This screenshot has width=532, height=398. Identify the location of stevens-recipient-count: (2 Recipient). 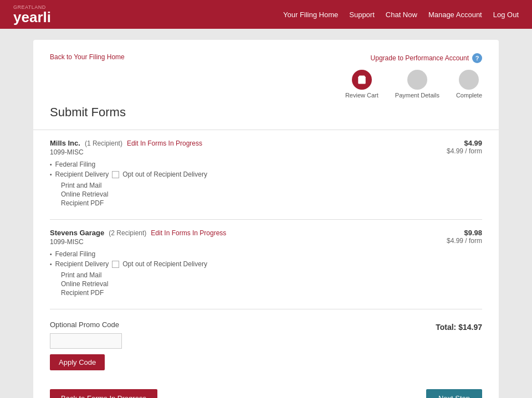
(127, 233).